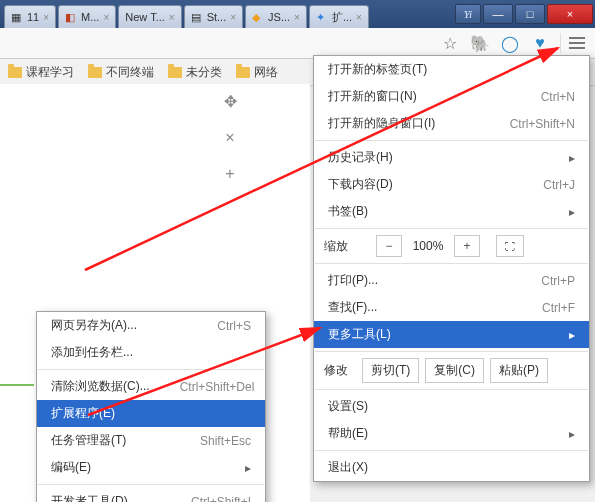 The height and width of the screenshot is (502, 595). What do you see at coordinates (450, 43) in the screenshot?
I see `star-icon: ☆` at bounding box center [450, 43].